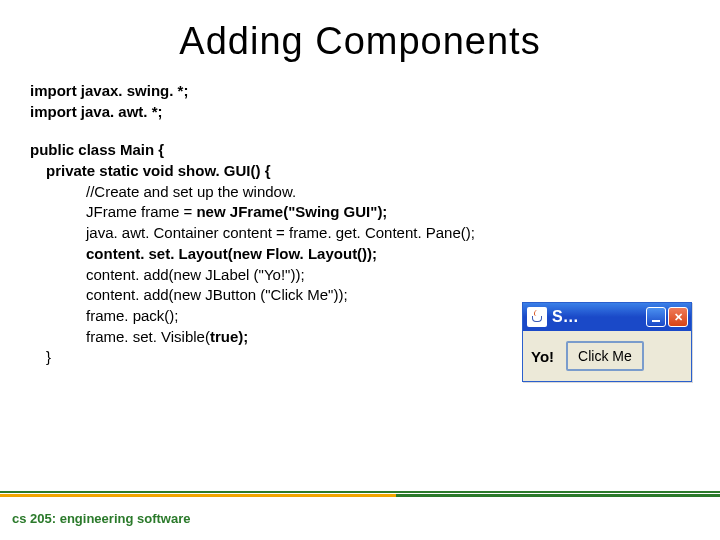  What do you see at coordinates (607, 356) in the screenshot?
I see `window-content: Yo! Click Me` at bounding box center [607, 356].